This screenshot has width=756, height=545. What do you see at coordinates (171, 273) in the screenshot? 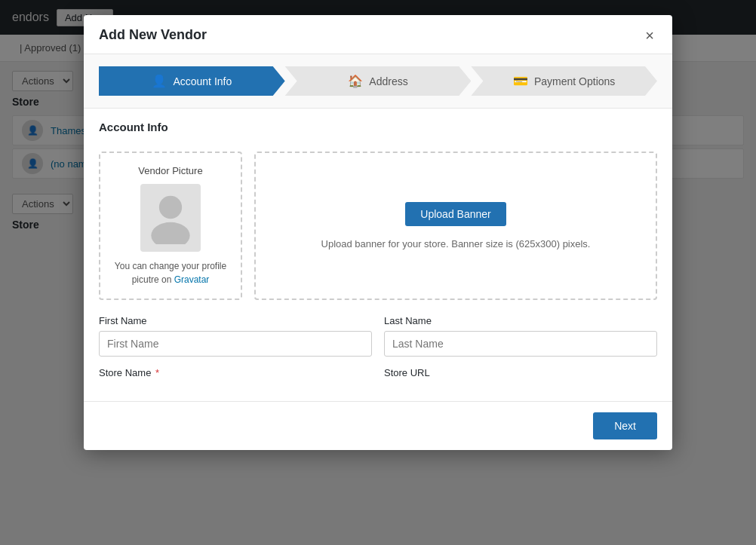
I see `profile-hint: You can change your profile picutre on G…` at bounding box center [171, 273].